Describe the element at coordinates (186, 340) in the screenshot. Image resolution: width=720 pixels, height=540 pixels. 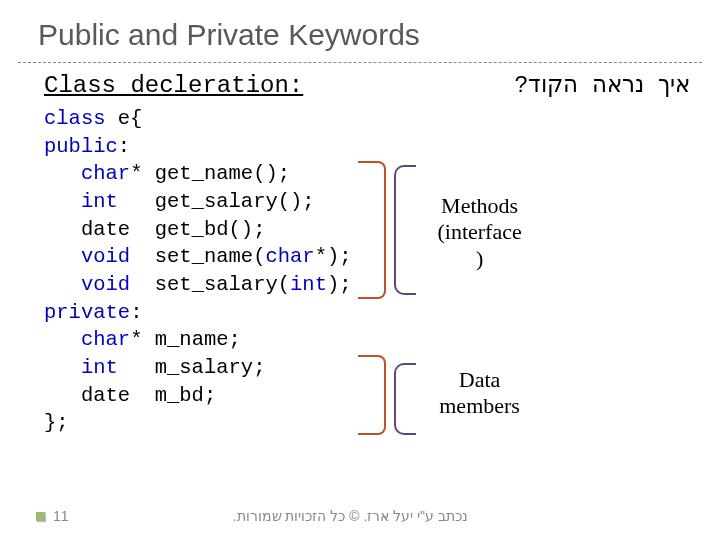
I see `code-text: * m_name;` at that location.